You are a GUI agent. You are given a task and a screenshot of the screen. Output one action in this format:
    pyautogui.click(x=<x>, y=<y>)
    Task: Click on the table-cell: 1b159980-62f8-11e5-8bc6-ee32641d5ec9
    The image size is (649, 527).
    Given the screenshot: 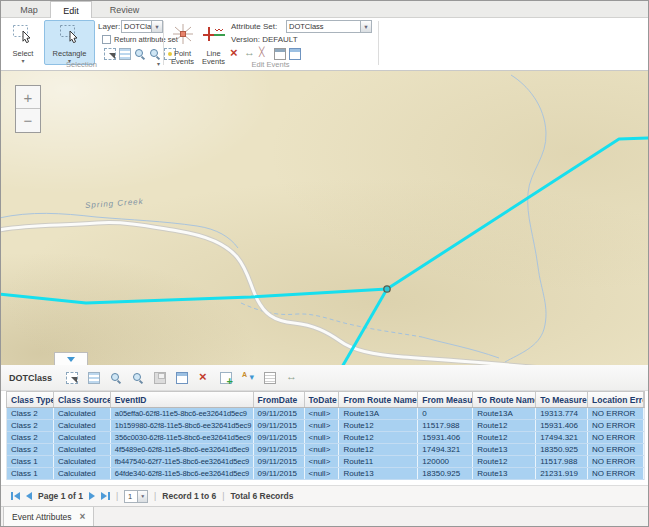 What is the action you would take?
    pyautogui.click(x=182, y=426)
    